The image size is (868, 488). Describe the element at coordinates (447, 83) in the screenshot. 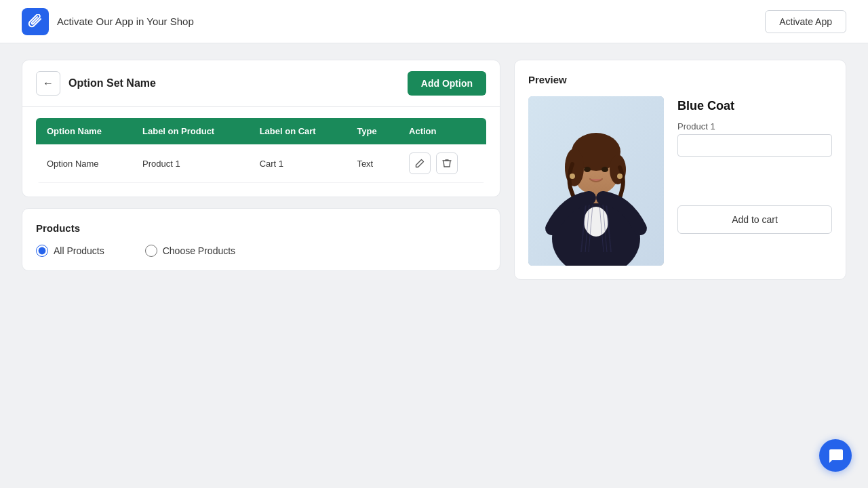

I see `add-option-button: Add Option` at that location.